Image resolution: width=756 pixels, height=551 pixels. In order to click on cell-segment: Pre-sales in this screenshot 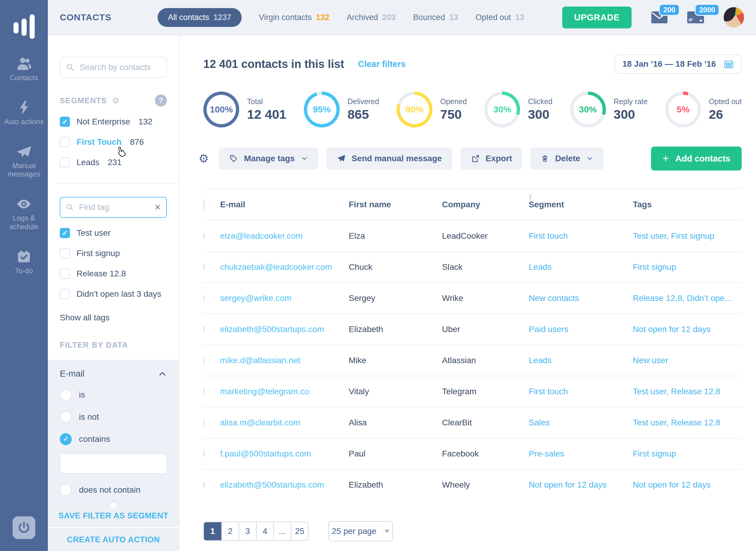, I will do `click(581, 454)`.